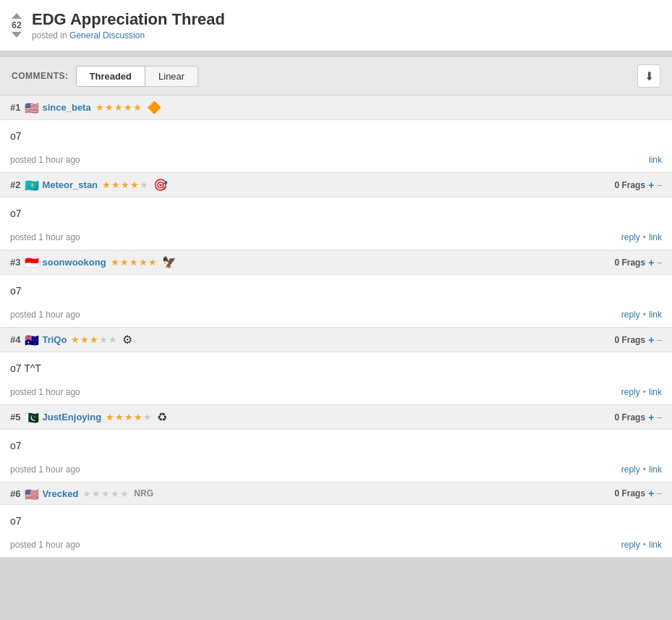 The width and height of the screenshot is (672, 620). What do you see at coordinates (72, 417) in the screenshot?
I see `username-link: JustEnjoying` at bounding box center [72, 417].